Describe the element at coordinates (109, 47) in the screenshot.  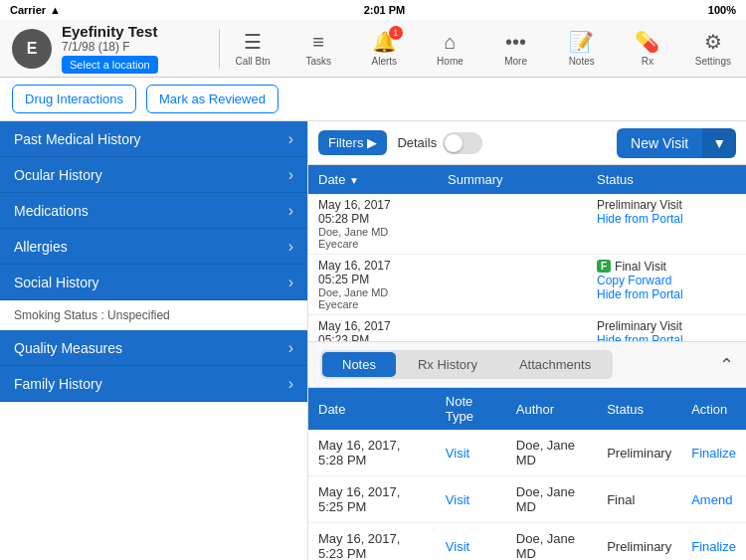
I see `profile-dob: 7/1/98 (18) F` at that location.